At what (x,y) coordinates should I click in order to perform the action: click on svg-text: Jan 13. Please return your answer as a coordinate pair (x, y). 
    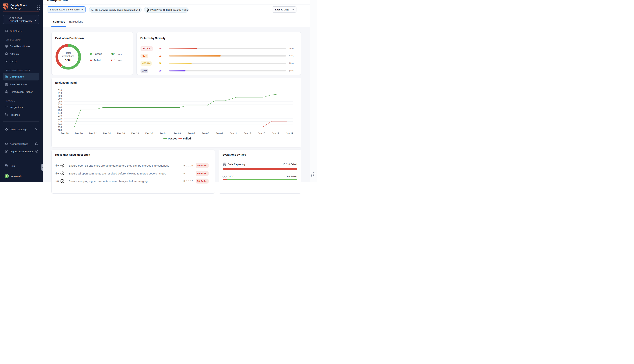
    Looking at the image, I should click on (248, 134).